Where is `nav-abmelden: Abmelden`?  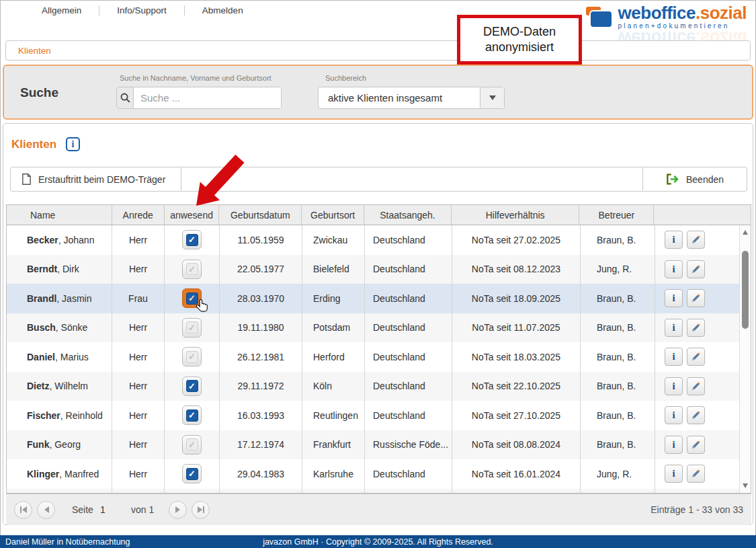
nav-abmelden: Abmelden is located at coordinates (223, 11).